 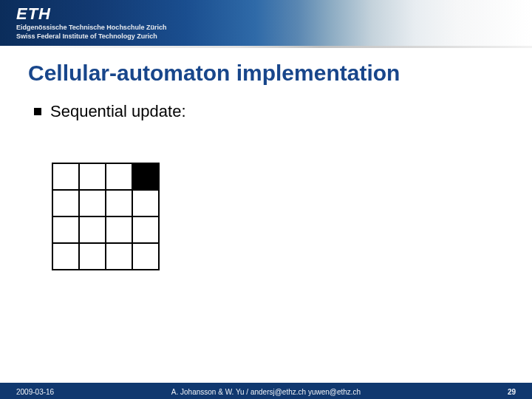 I want to click on grid-table, so click(x=106, y=216).